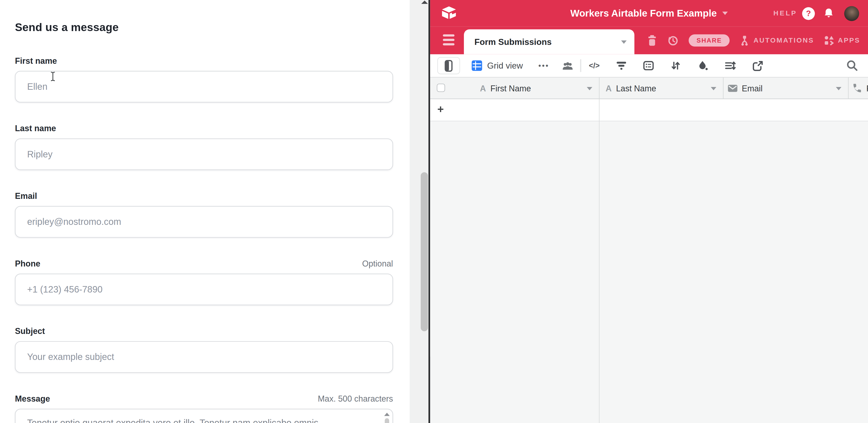 This screenshot has height=423, width=868. I want to click on add-record-row: +, so click(649, 110).